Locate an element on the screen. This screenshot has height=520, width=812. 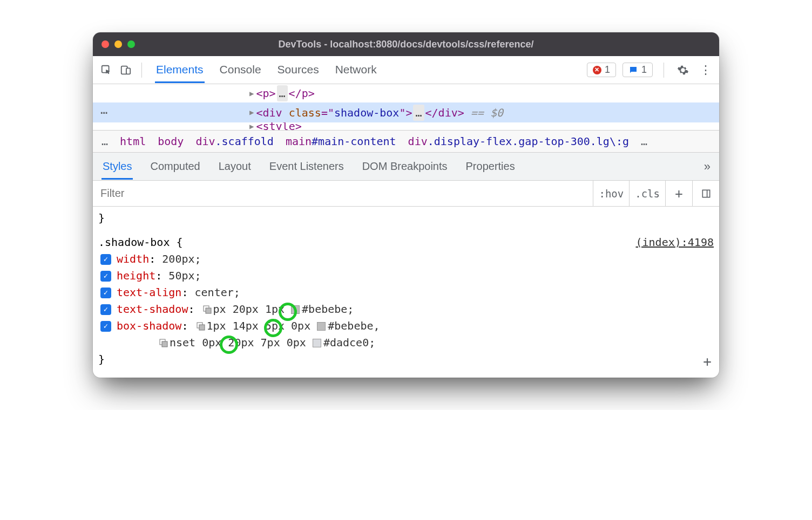
rule-close: } is located at coordinates (406, 359).